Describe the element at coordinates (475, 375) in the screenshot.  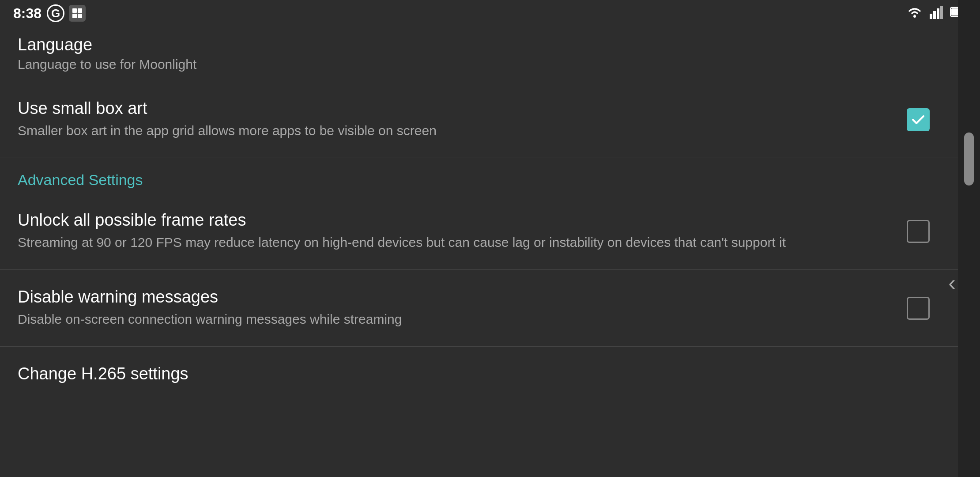
I see `change-h265-text: Change H.265 settings` at that location.